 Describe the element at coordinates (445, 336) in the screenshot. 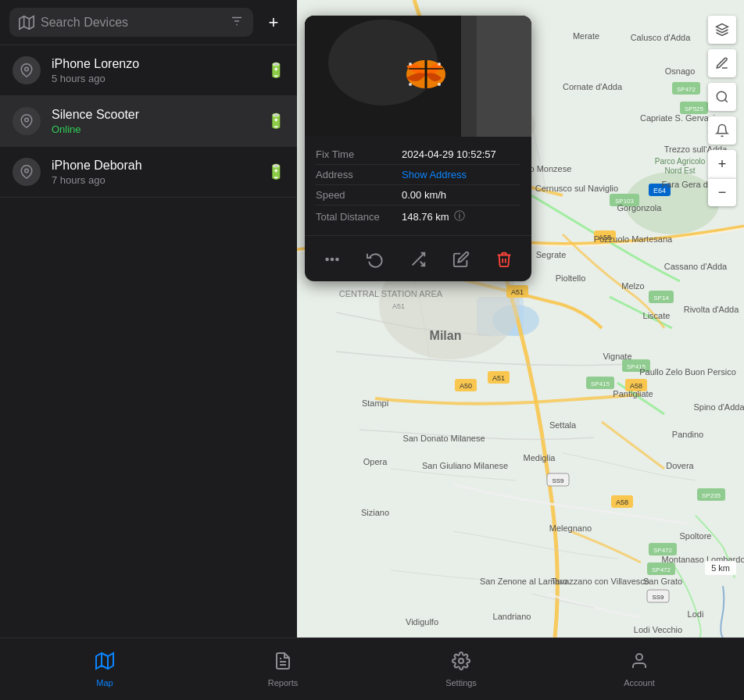

I see `svg-text: Milan` at that location.